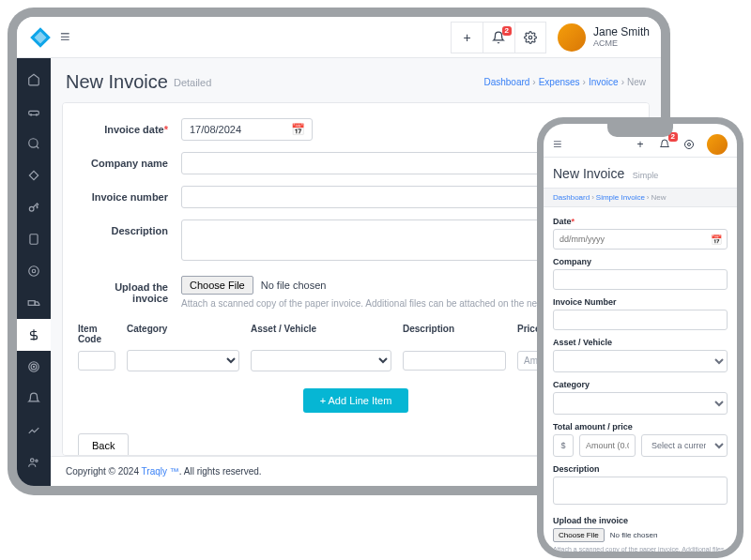 Image resolution: width=751 pixels, height=560 pixels. Describe the element at coordinates (589, 174) in the screenshot. I see `mobile-page-title: New Invoice` at that location.